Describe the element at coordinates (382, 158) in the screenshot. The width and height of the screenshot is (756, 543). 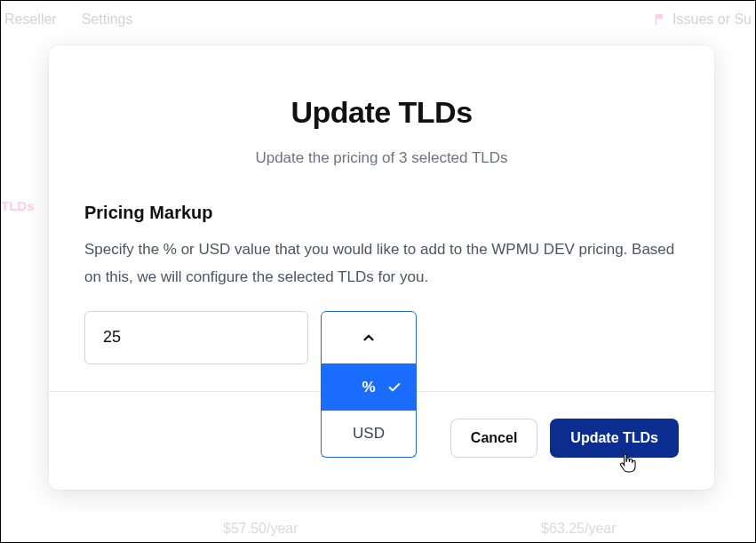
I see `modal-subtitle: Update the pricing of 3 selected TLDs` at that location.